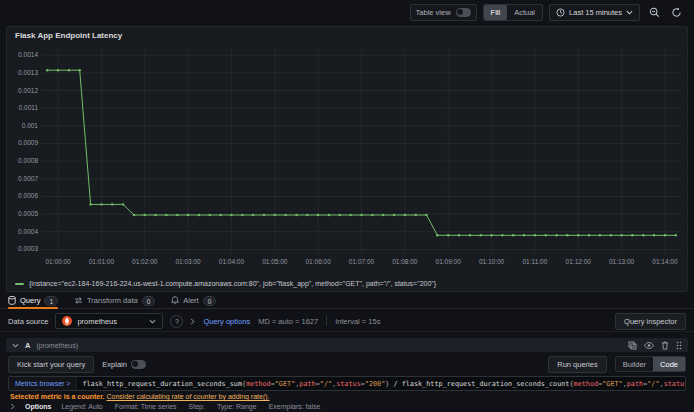 This screenshot has width=694, height=412. What do you see at coordinates (295, 406) in the screenshot?
I see `options-summary-item: Exemplars: false` at bounding box center [295, 406].